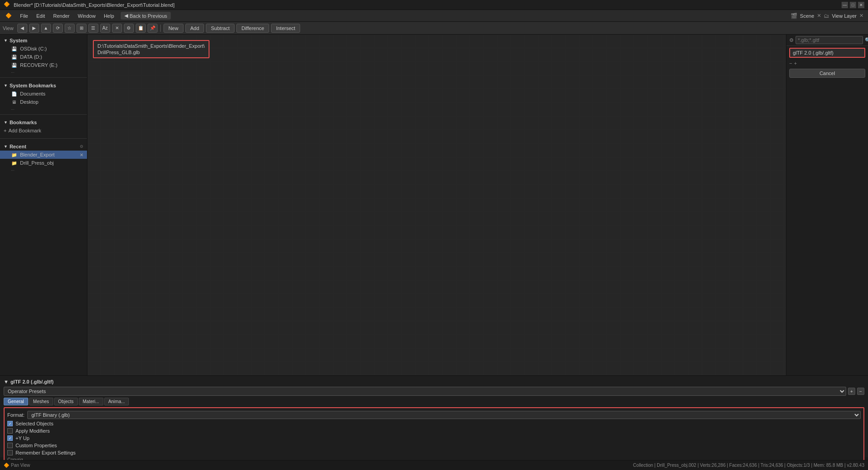  Describe the element at coordinates (862, 15) in the screenshot. I see `view-layer-close-icon: ✕` at that location.